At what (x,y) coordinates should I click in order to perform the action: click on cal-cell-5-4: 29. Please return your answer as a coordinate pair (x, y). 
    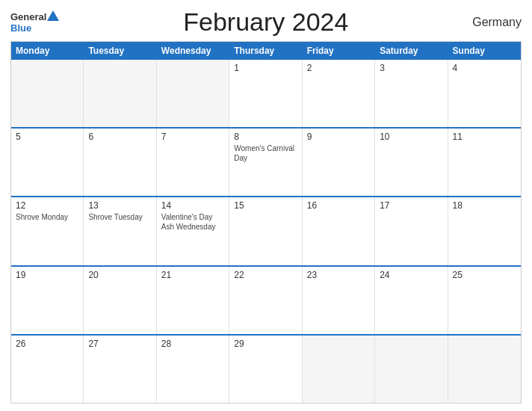
    Looking at the image, I should click on (266, 369).